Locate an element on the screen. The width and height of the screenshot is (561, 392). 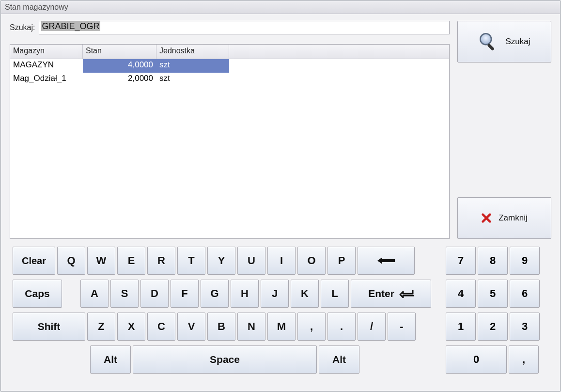
key-m: M is located at coordinates (281, 327).